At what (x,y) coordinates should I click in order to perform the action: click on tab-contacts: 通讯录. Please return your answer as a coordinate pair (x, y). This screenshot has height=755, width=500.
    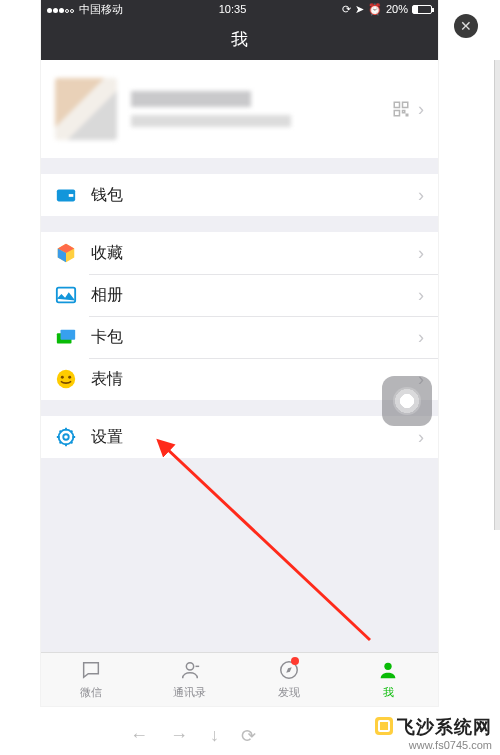
    Looking at the image, I should click on (190, 680).